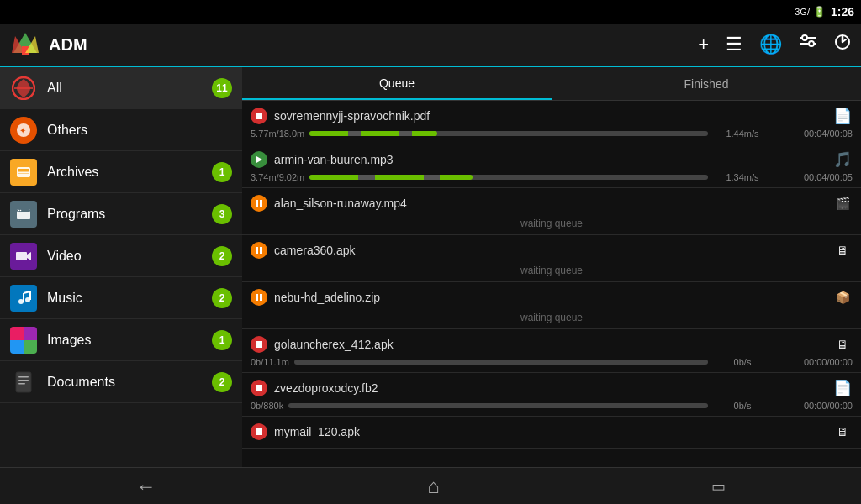 The height and width of the screenshot is (504, 861). Describe the element at coordinates (24, 214) in the screenshot. I see `programs-icon` at that location.